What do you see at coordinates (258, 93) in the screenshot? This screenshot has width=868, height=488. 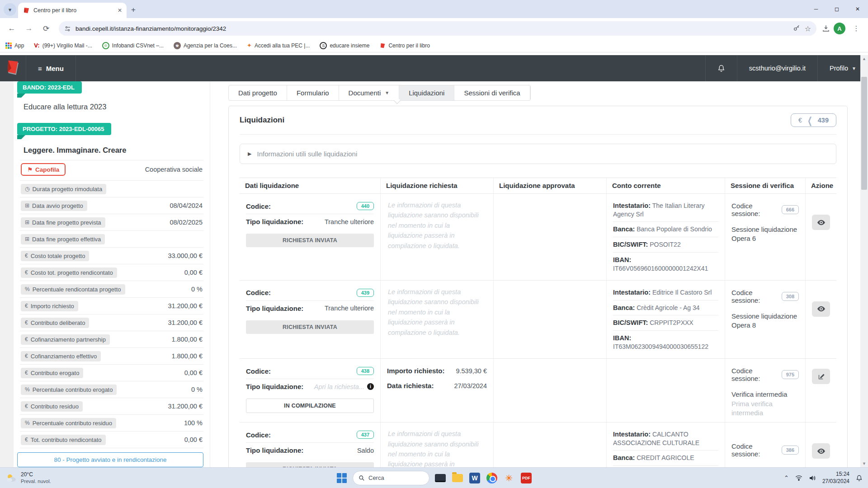 I see `tab-dati-progetto: Dati progetto` at bounding box center [258, 93].